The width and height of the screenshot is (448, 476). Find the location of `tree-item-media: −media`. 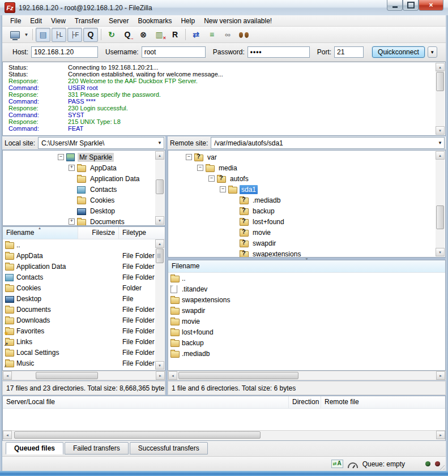

tree-item-media: −media is located at coordinates (307, 168).